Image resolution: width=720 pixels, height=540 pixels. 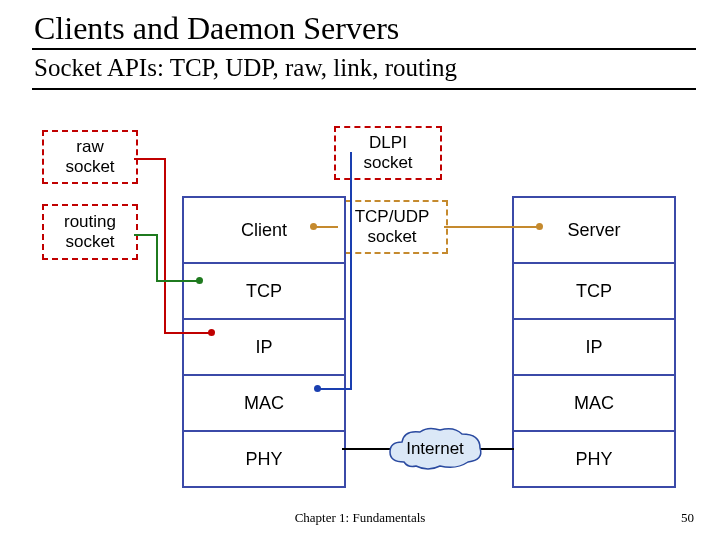 What do you see at coordinates (90, 242) in the screenshot?
I see `routing-socket-l2: socket` at bounding box center [90, 242].